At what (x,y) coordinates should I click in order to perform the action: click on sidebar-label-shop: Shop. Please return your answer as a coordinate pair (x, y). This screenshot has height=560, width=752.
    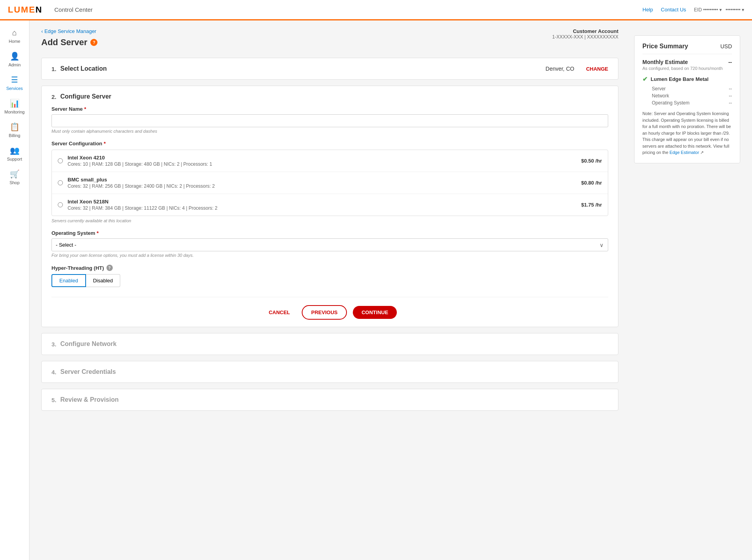
    Looking at the image, I should click on (15, 183).